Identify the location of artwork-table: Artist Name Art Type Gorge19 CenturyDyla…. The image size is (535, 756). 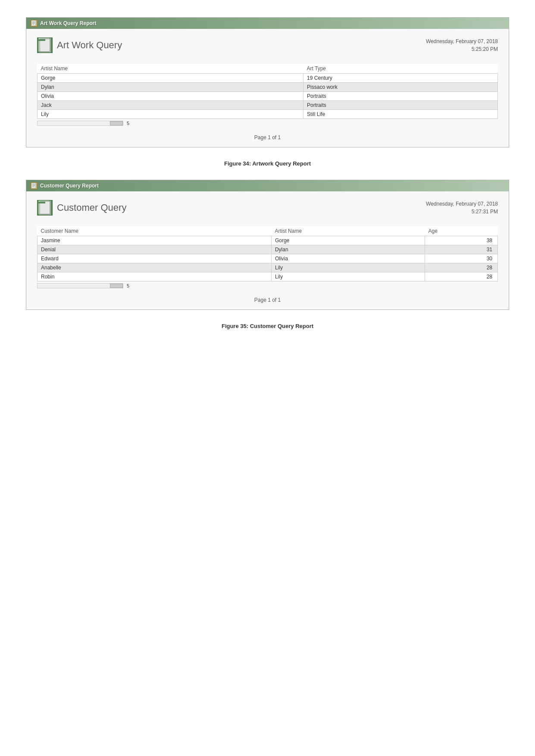
(267, 91).